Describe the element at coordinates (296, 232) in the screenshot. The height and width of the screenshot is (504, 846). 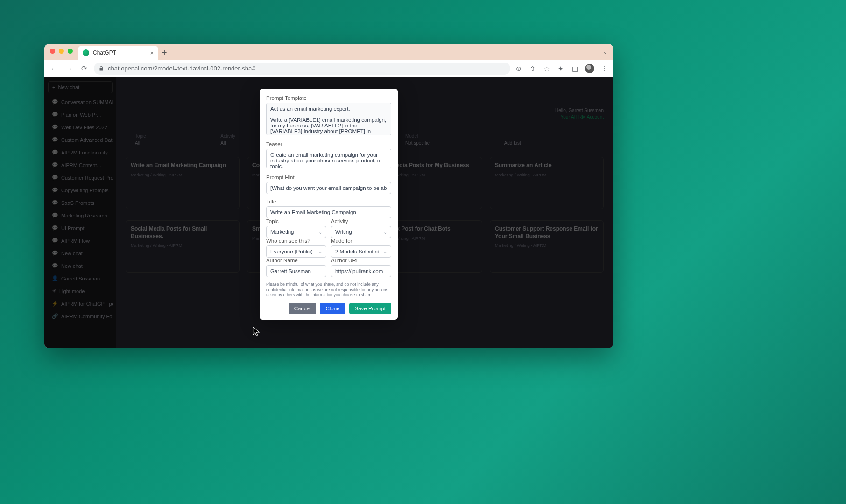
I see `topic-select: Marketing ⌄` at that location.